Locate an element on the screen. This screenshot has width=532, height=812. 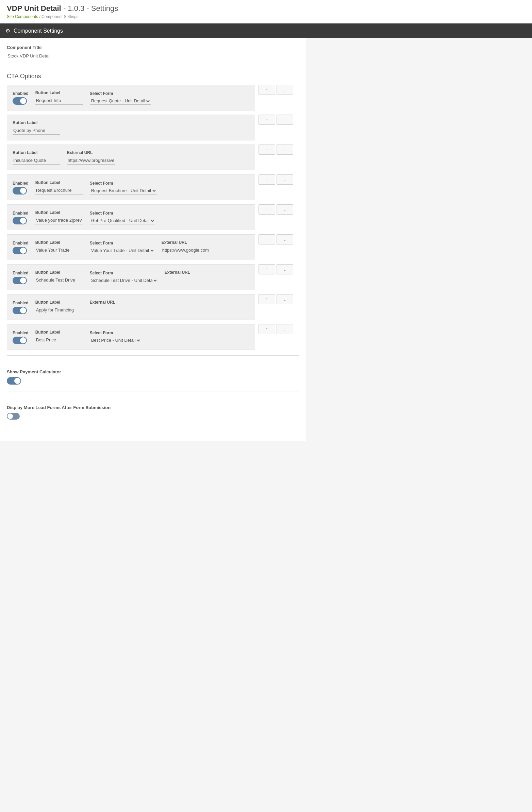
cta-card-6: Enabled Button Label Select Form Value Y… is located at coordinates (131, 247).